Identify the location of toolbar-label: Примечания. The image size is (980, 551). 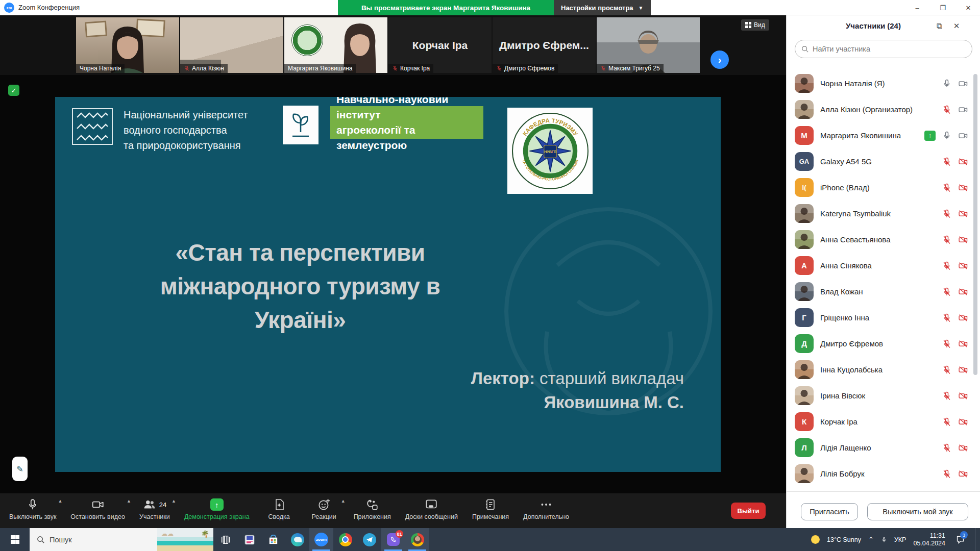
(491, 517).